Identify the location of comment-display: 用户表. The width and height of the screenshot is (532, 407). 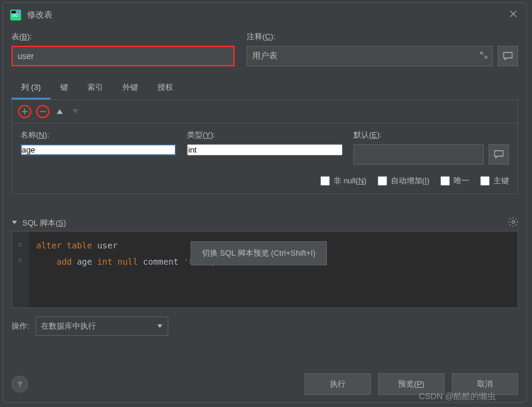
(265, 56).